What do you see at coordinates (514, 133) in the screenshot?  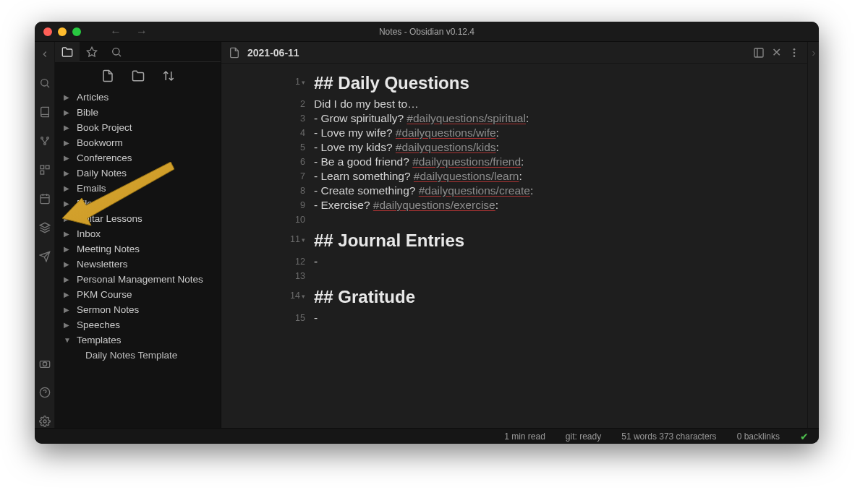 I see `editor-line: 4- Love my wife? #dailyquestions/wife:` at bounding box center [514, 133].